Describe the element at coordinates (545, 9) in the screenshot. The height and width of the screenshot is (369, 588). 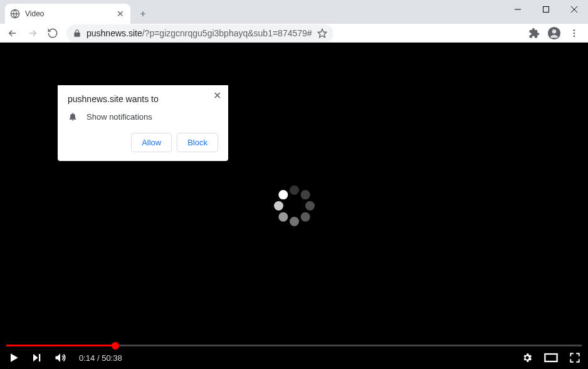
I see `window-controls` at that location.